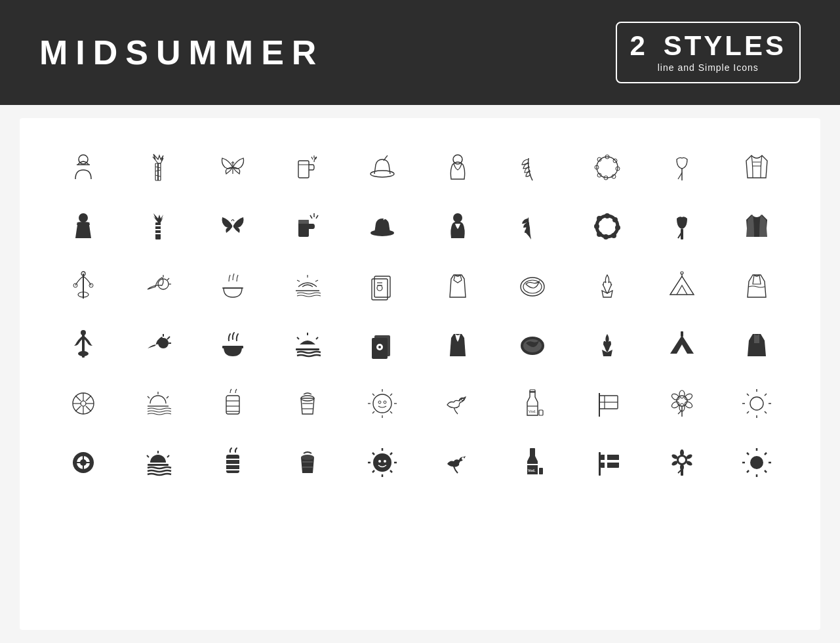 Image resolution: width=840 pixels, height=643 pixels. What do you see at coordinates (158, 404) in the screenshot?
I see `sunset-waves-line-icon` at bounding box center [158, 404].